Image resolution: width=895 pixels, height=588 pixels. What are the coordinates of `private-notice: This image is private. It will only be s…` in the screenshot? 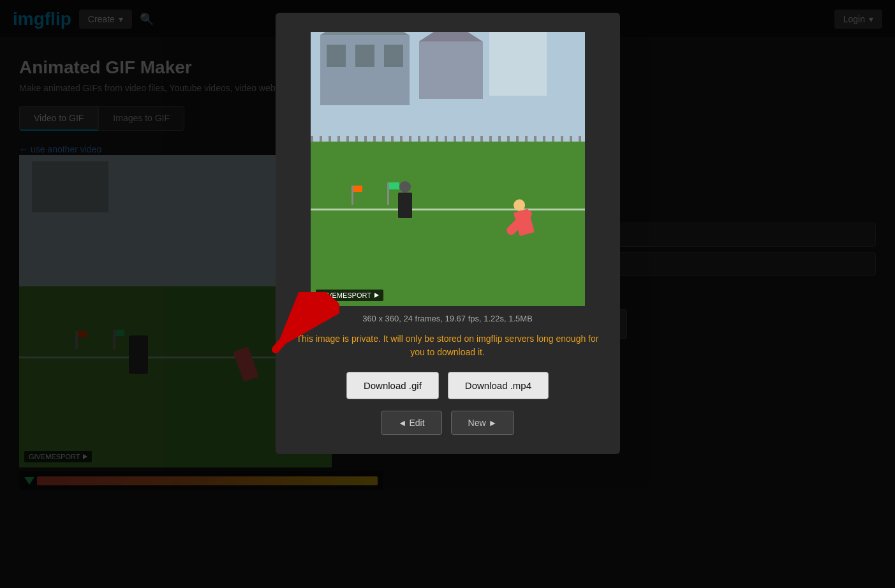 It's located at (448, 346).